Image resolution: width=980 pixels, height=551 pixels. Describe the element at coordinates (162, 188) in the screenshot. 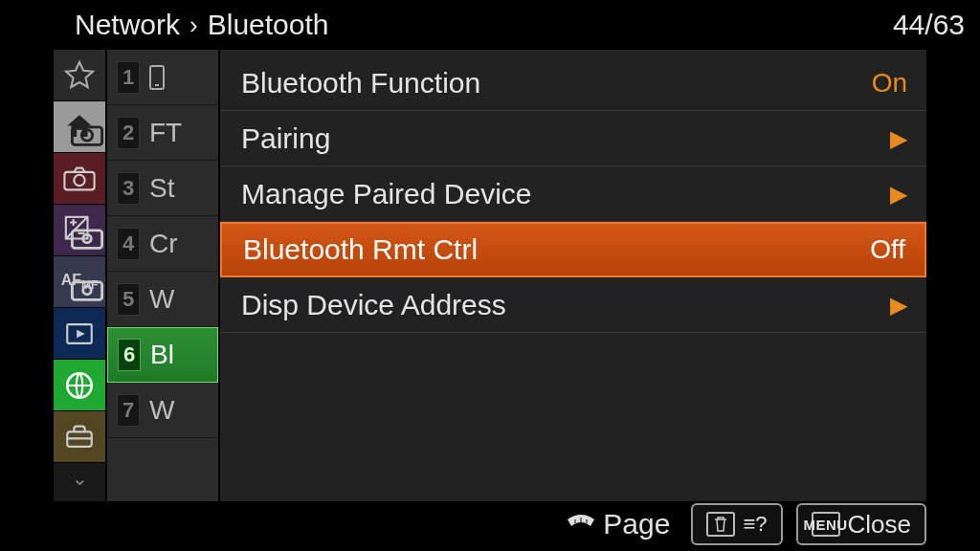

I see `submenu-label: St` at that location.